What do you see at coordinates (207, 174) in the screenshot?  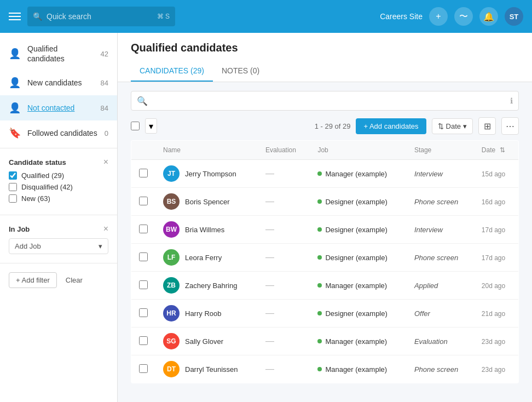 I see `candidate-name-cell: JT Jerry Thompson` at bounding box center [207, 174].